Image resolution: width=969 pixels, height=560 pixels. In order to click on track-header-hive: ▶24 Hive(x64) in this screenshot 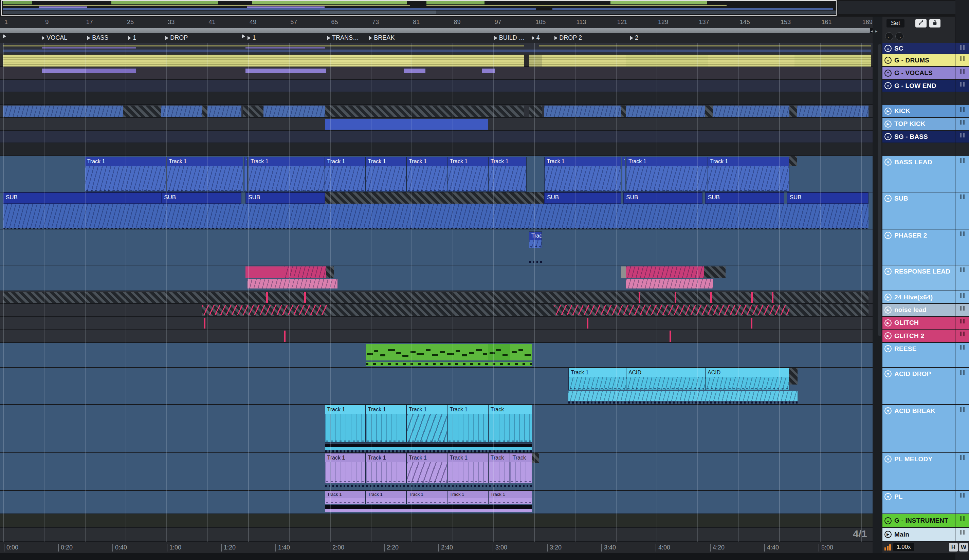, I will do `click(919, 297)`.